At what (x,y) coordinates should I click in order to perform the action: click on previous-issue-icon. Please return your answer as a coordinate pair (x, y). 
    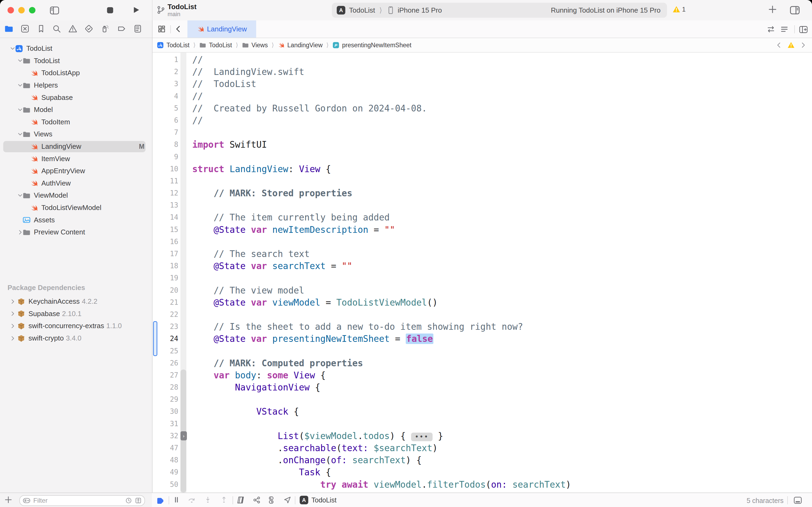
    Looking at the image, I should click on (779, 45).